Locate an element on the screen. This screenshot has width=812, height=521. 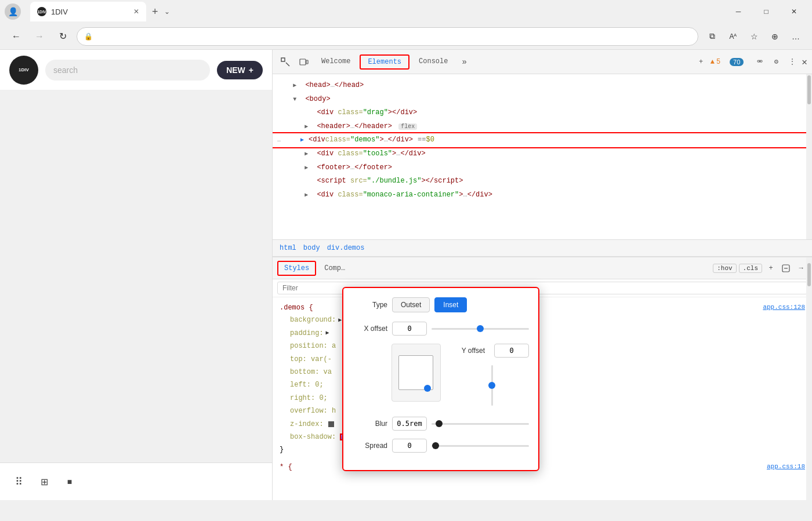
hov-btn: :hov is located at coordinates (724, 268).